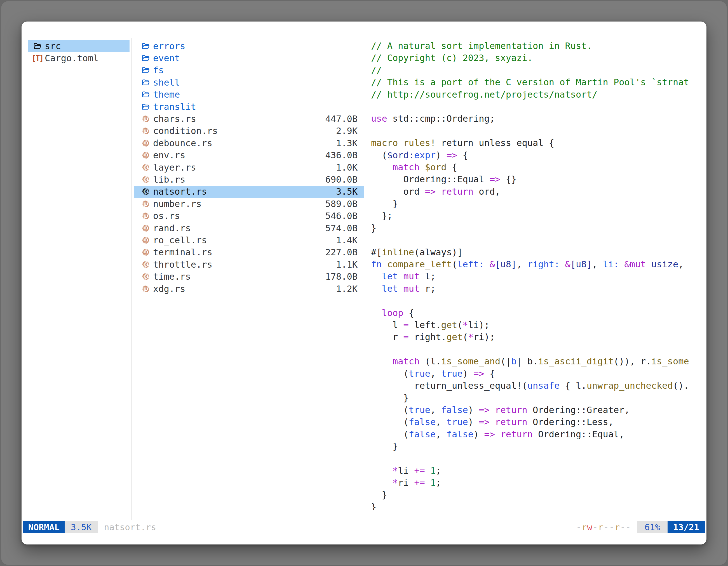 The width and height of the screenshot is (728, 566). I want to click on code-token: loop, so click(393, 313).